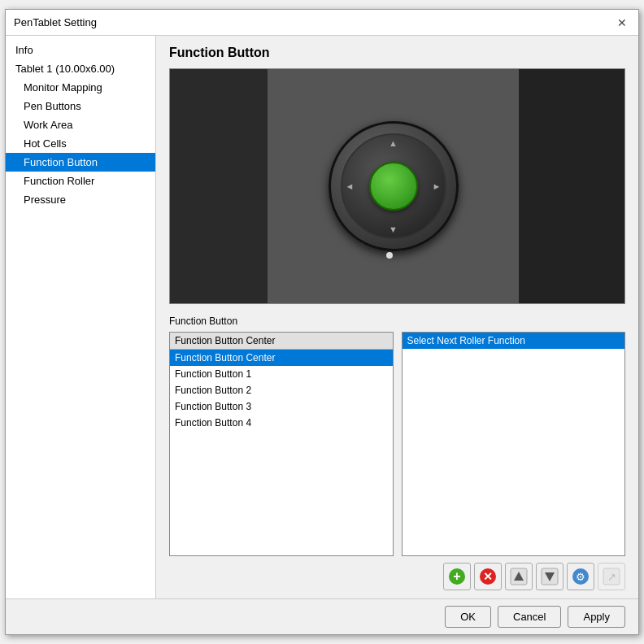 This screenshot has height=644, width=644. What do you see at coordinates (397, 321) in the screenshot?
I see `section-label: Function Button` at bounding box center [397, 321].